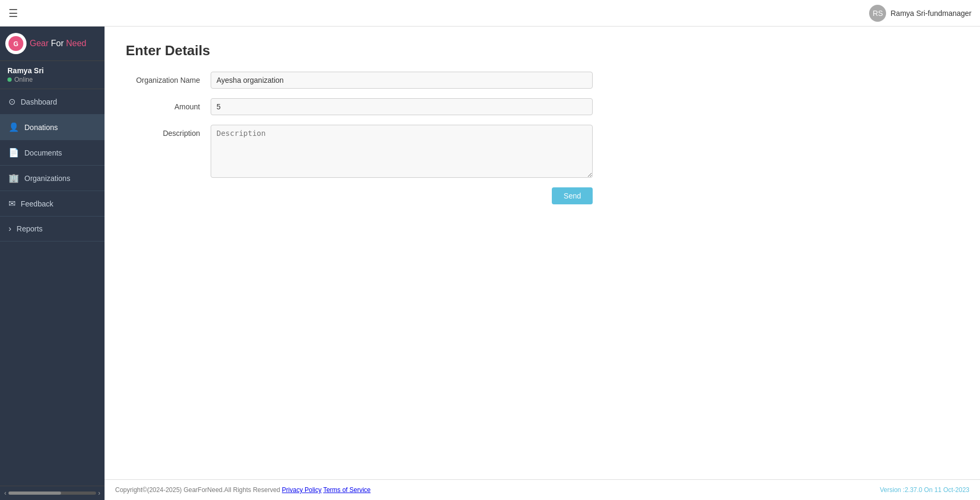  I want to click on copyright-text: Copyright©(2024-2025) GearForNeed.All Ri…, so click(198, 490).